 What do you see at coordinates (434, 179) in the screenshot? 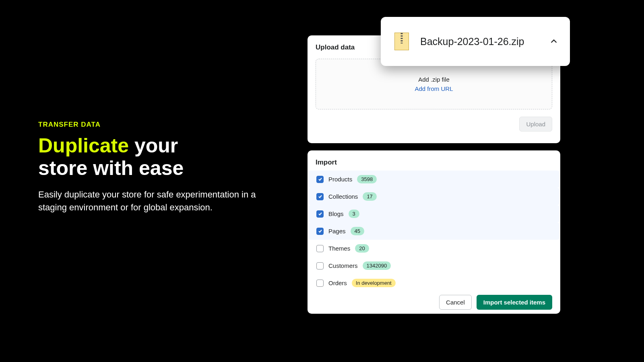
I see `import-row-products: Products3598` at bounding box center [434, 179].